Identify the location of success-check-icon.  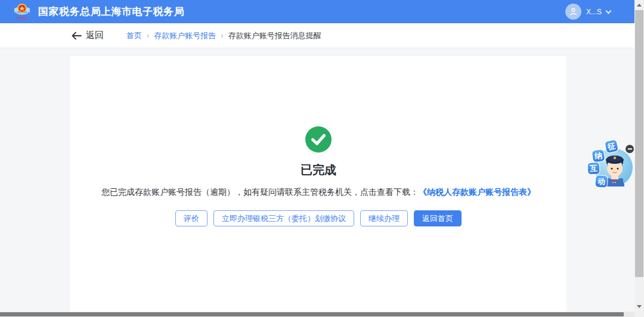
(318, 139).